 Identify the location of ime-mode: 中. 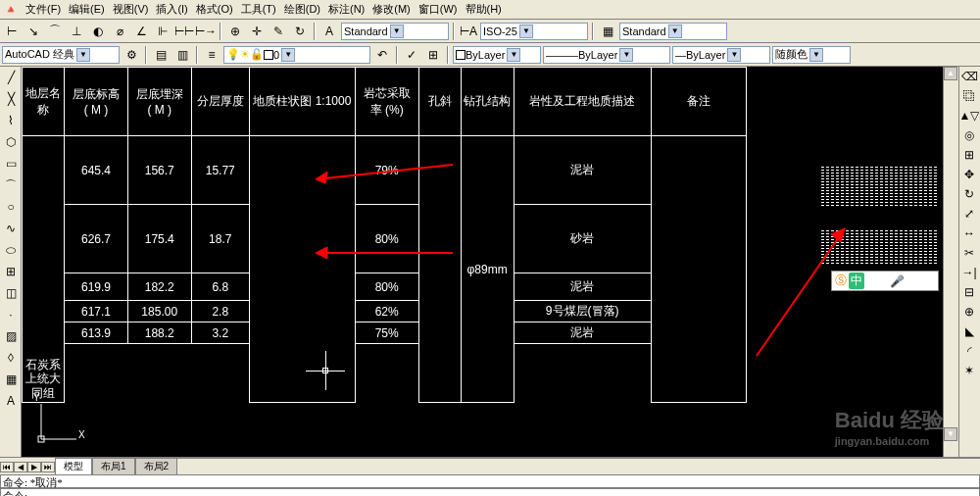
(857, 280).